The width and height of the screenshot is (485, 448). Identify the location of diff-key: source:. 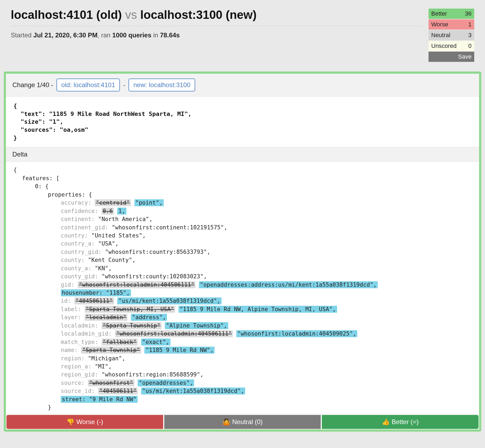
(74, 383).